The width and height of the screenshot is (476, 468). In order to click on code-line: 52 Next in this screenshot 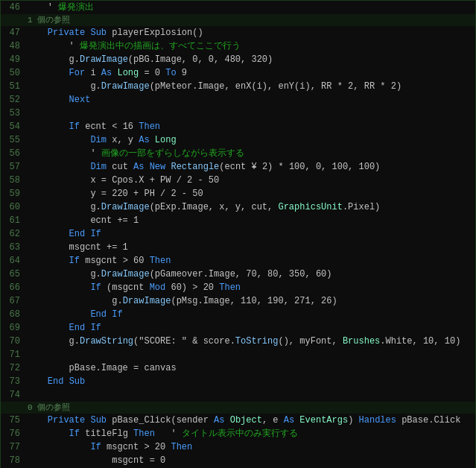, I will do `click(238, 100)`.